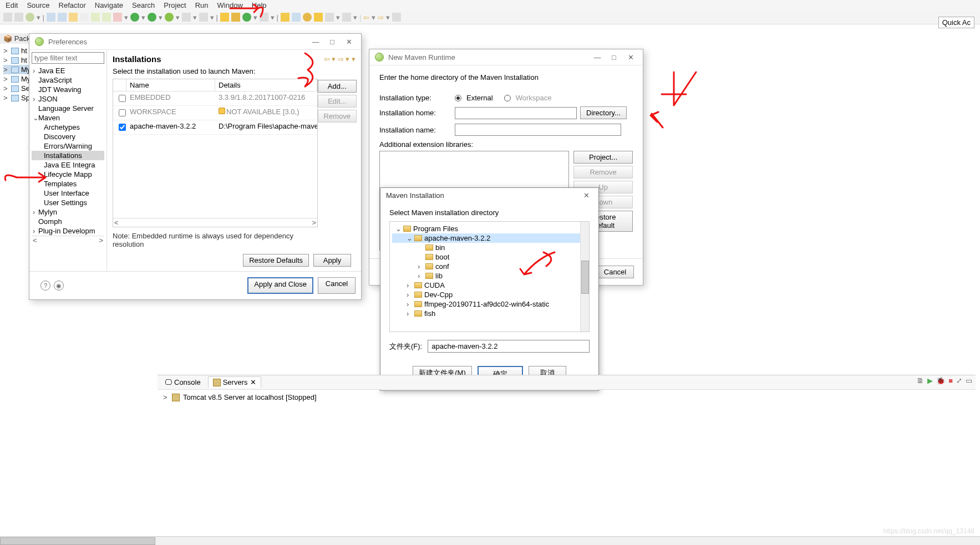 The image size is (980, 545). Describe the element at coordinates (68, 165) in the screenshot. I see `pref-tree-node: Java EE Integra` at that location.